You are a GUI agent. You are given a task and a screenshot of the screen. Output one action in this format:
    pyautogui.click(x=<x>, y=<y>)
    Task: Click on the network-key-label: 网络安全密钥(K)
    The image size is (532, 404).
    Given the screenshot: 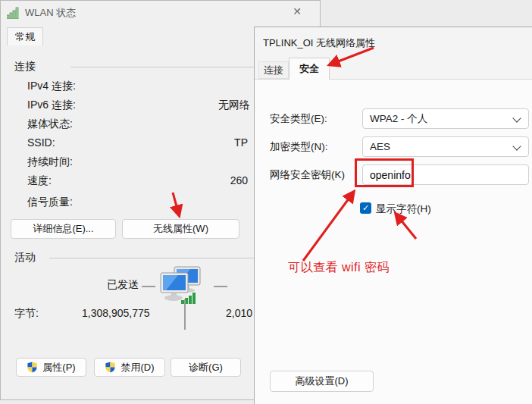 What is the action you would take?
    pyautogui.click(x=308, y=175)
    